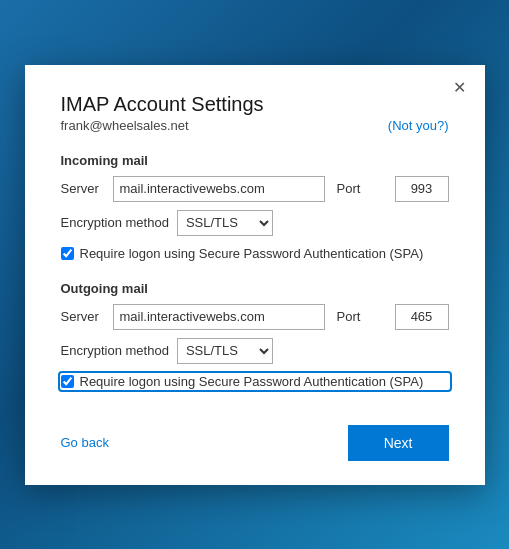  Describe the element at coordinates (398, 443) in the screenshot. I see `next-button: Next` at that location.